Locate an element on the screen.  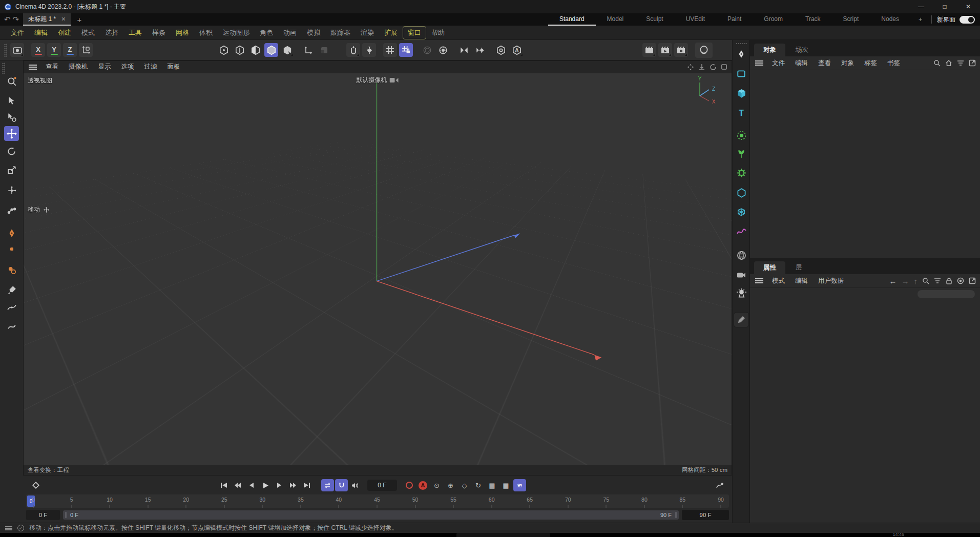
attribute-manager-menu-icon is located at coordinates (759, 281).